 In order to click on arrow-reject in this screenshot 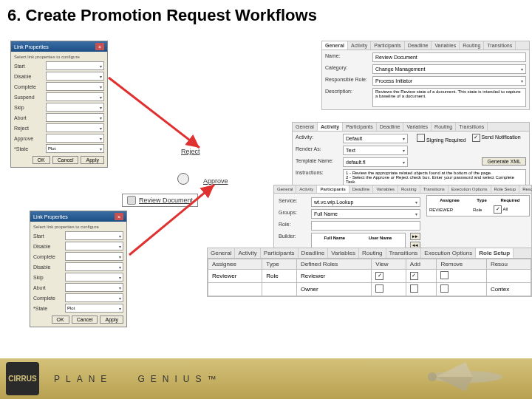, I will do `click(214, 129)`.